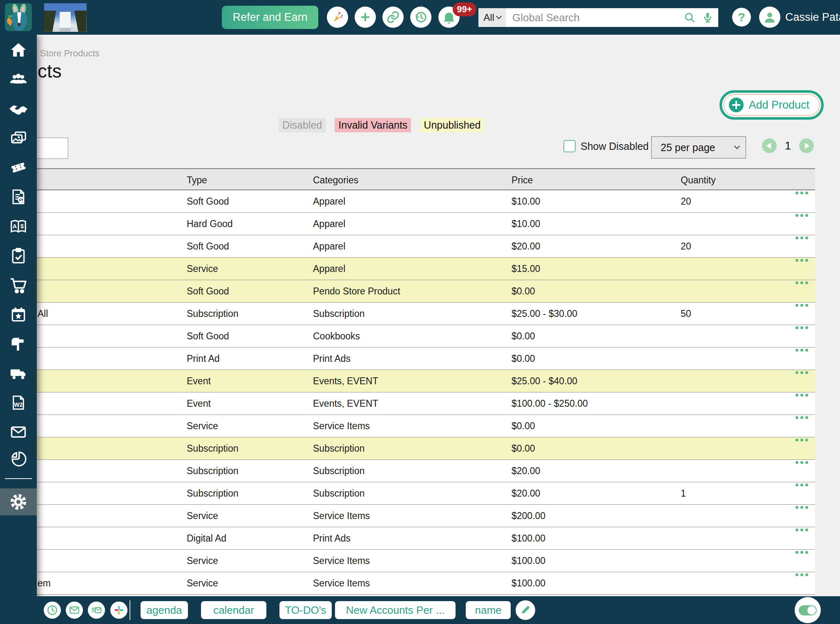 Image resolution: width=840 pixels, height=624 pixels. What do you see at coordinates (18, 79) in the screenshot?
I see `sidebar-item-contacts` at bounding box center [18, 79].